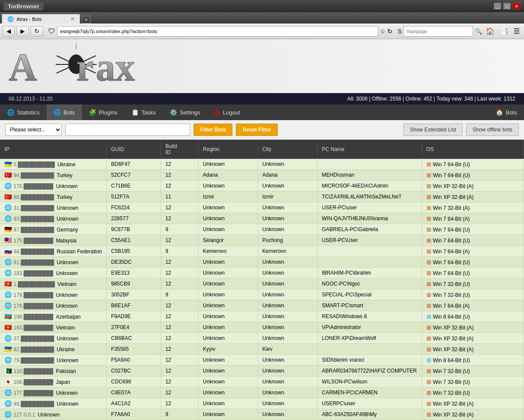 This screenshot has height=420, width=524. Describe the element at coordinates (262, 130) in the screenshot. I see `filter-bar: Please select... Filter Bots Reset Filte…` at that location.